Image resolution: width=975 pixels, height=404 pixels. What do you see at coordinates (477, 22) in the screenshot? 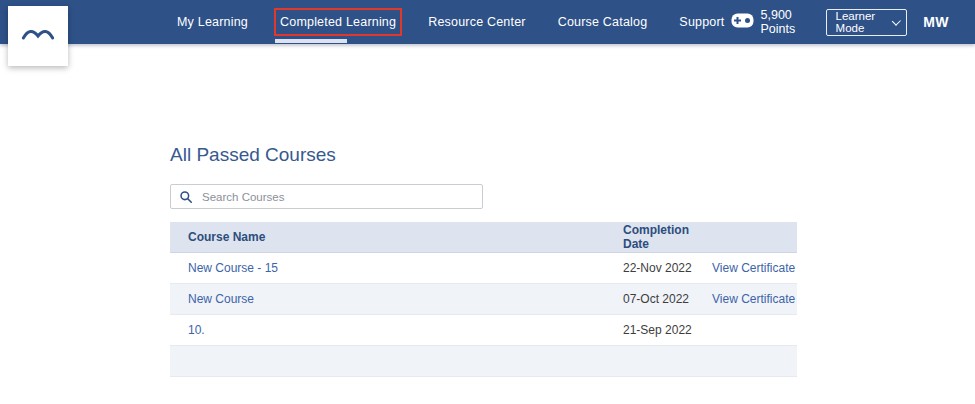
I see `nav-item-resource-center: Resource Center` at bounding box center [477, 22].